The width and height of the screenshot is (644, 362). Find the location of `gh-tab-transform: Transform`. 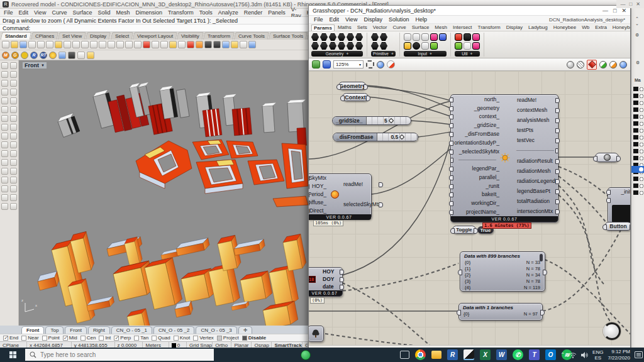

gh-tab-transform: Transform is located at coordinates (489, 28).